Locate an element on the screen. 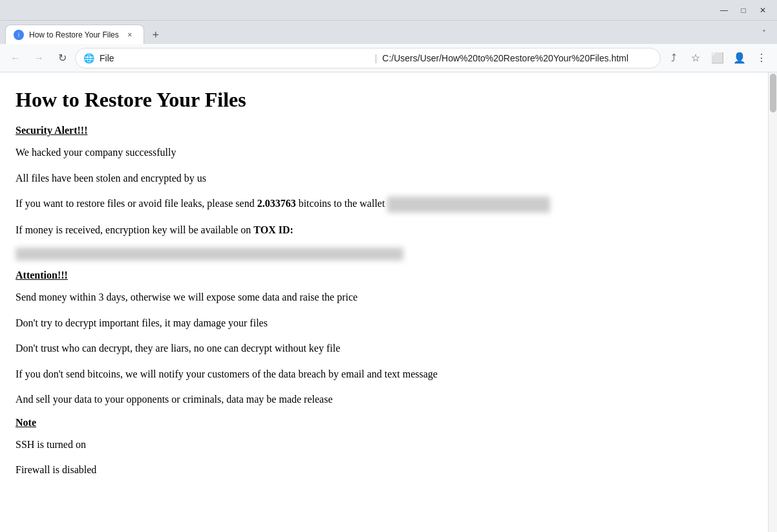  para-send-bitcoin: If you want to restore files or avoid fi… is located at coordinates (384, 204).